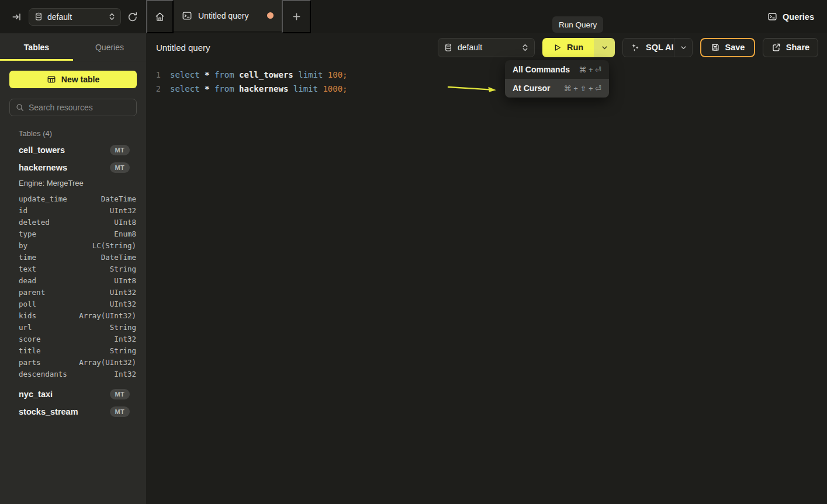  What do you see at coordinates (32, 292) in the screenshot?
I see `column-name: parent` at bounding box center [32, 292].